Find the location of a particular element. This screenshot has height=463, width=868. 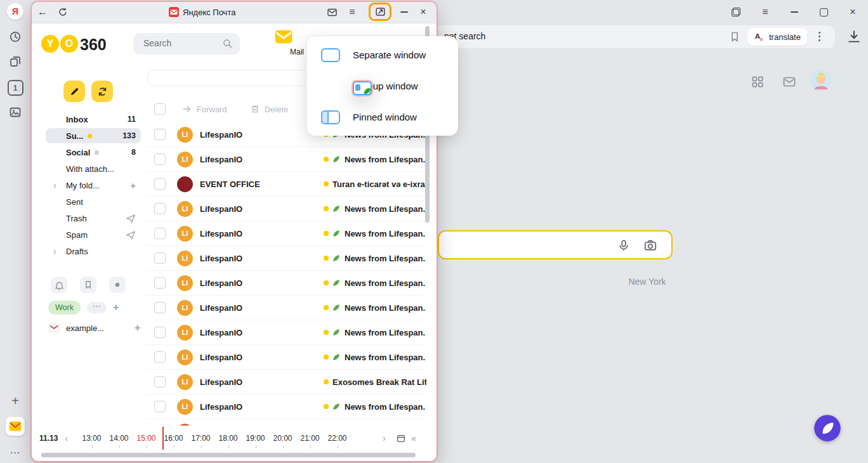

rail-more-button: ⋯ is located at coordinates (15, 453).